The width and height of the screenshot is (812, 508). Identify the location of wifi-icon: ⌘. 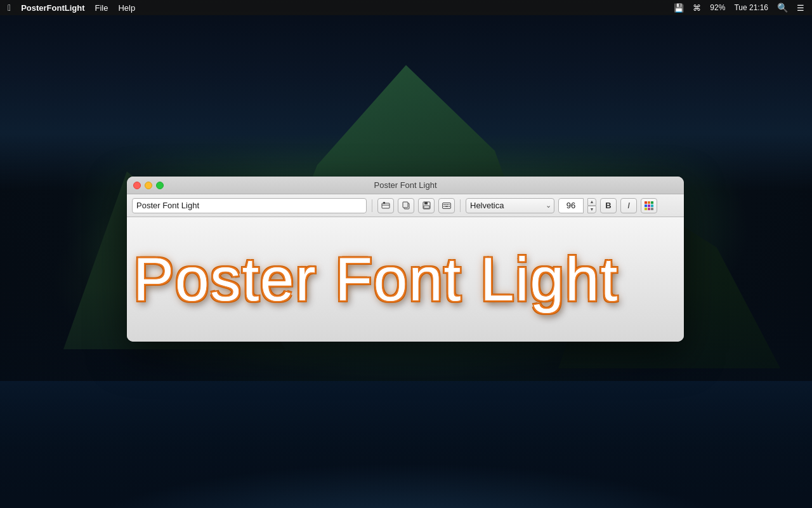
(697, 8).